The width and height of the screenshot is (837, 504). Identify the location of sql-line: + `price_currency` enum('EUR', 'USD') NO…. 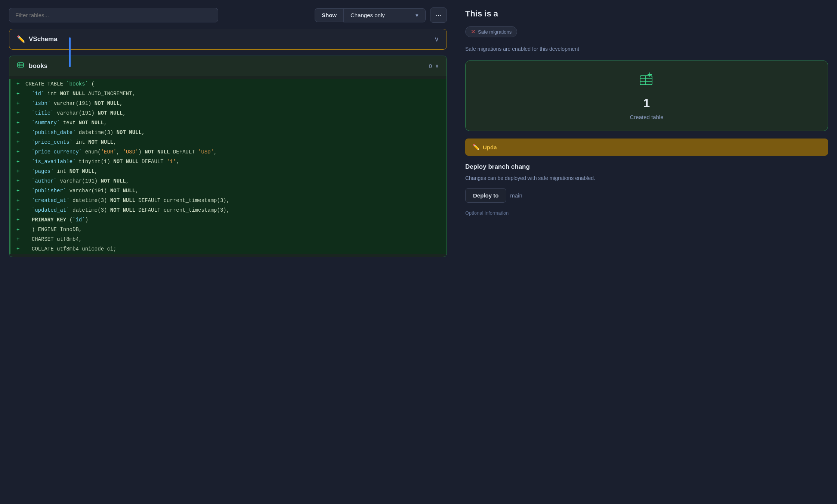
(228, 152).